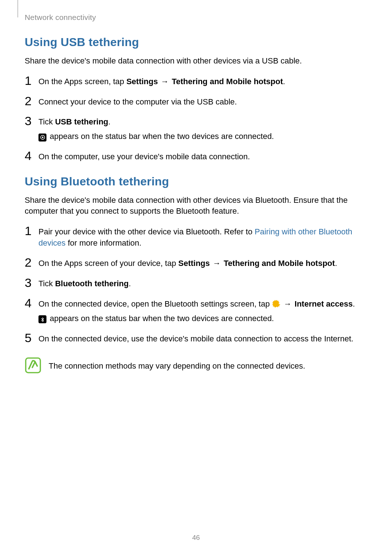  Describe the element at coordinates (155, 304) in the screenshot. I see `text: On the connected device, open the Blueto…` at that location.